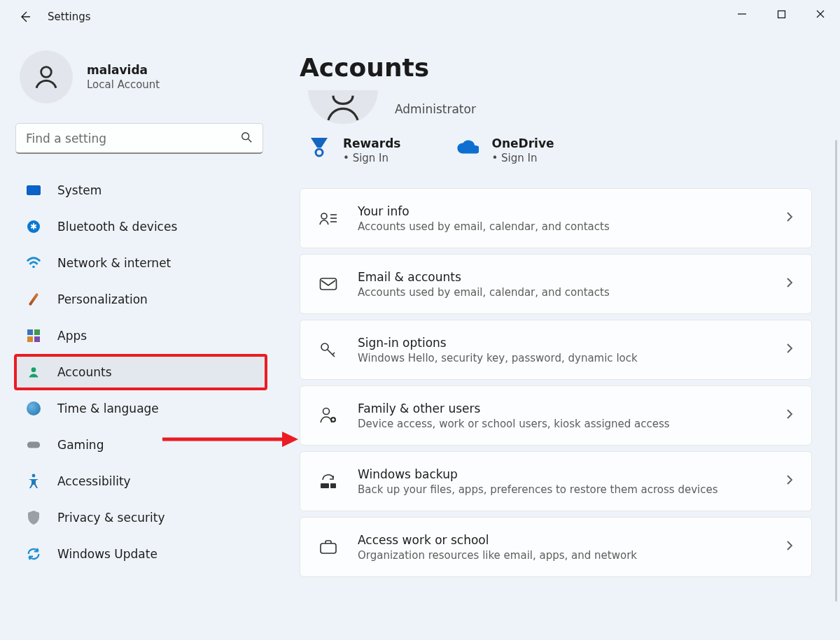 The height and width of the screenshot is (640, 840). I want to click on sidebar-item-bluetooth: ✱ Bluetooth & devices, so click(141, 227).